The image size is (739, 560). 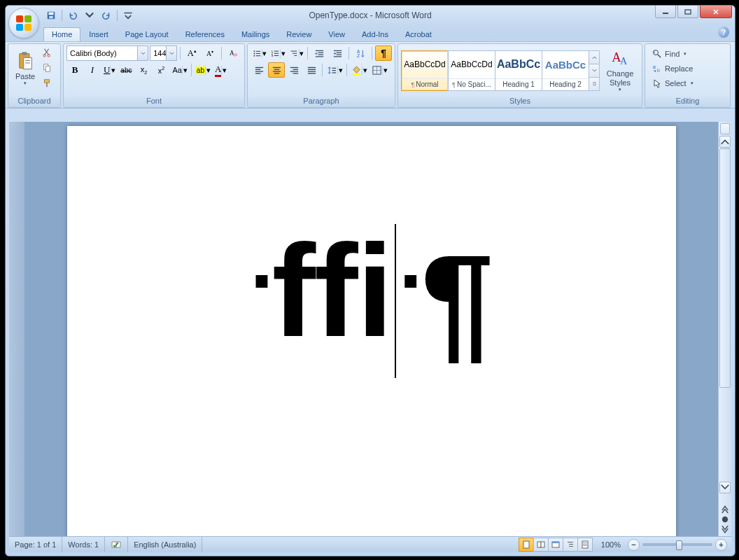 What do you see at coordinates (679, 545) in the screenshot?
I see `zoom-slider-thumb` at bounding box center [679, 545].